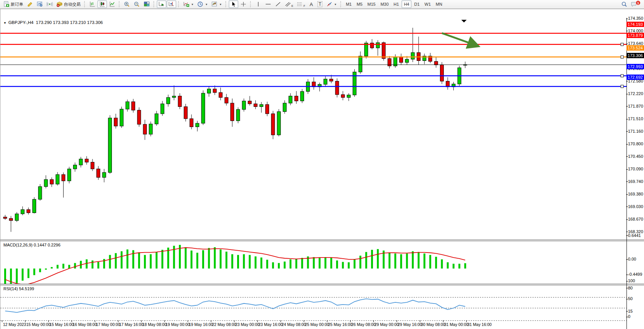  I want to click on indicators-icon, so click(187, 4).